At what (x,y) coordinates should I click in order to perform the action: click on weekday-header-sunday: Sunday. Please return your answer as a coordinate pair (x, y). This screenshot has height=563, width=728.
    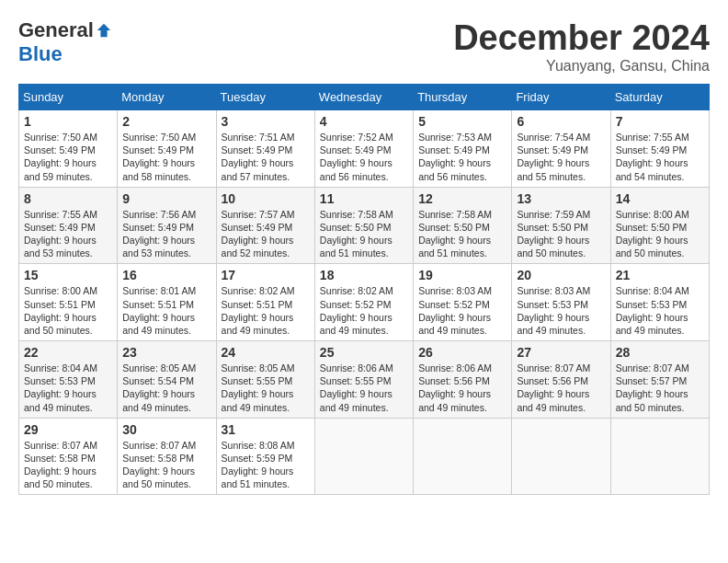
    Looking at the image, I should click on (68, 98).